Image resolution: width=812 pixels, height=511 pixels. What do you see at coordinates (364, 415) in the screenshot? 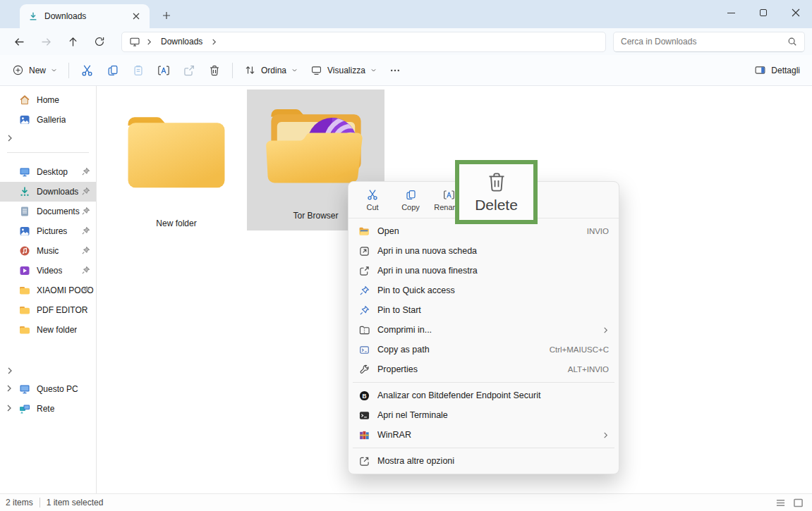
I see `terminal-icon` at bounding box center [364, 415].